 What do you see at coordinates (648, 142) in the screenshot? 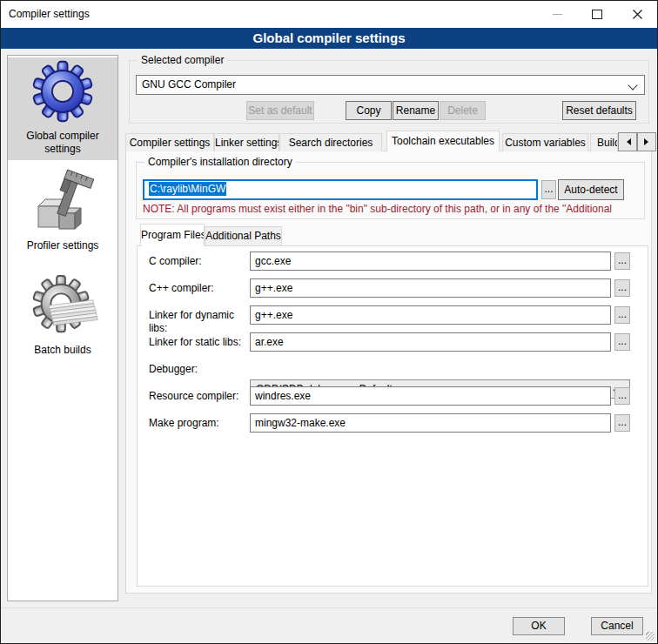
I see `tab-scroll-right-icon` at bounding box center [648, 142].